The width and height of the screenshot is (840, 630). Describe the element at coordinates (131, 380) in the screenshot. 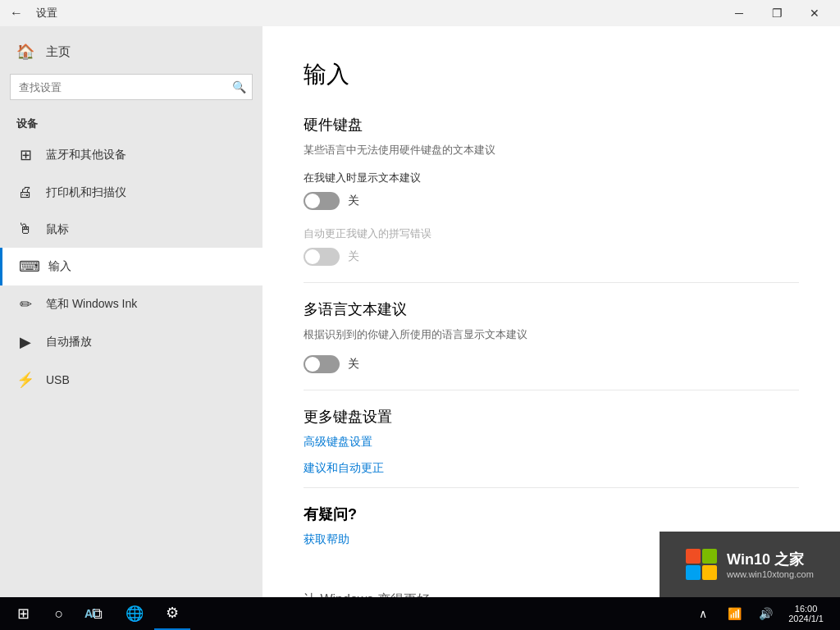

I see `sidebar-item-usb: ⚡ USB` at that location.